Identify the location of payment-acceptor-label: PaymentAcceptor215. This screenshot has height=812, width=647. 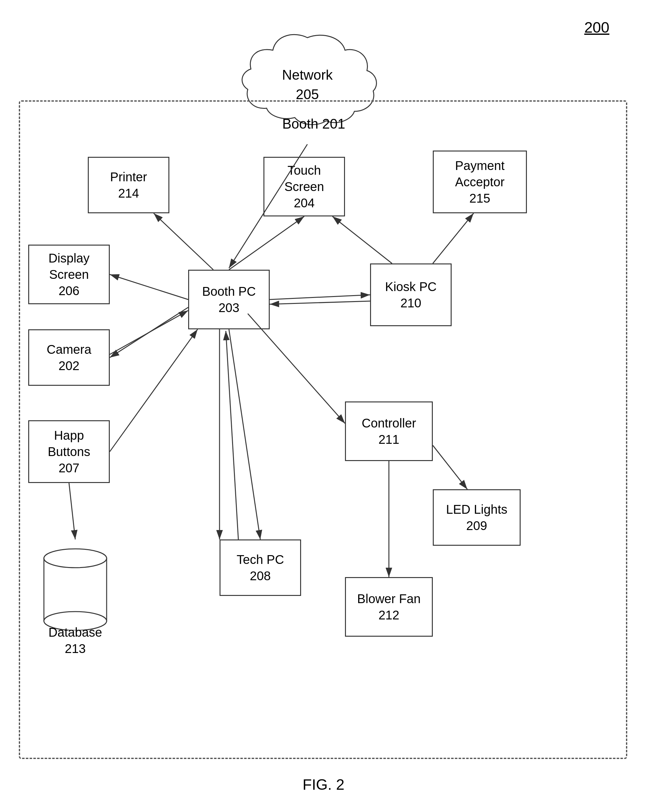
(480, 182).